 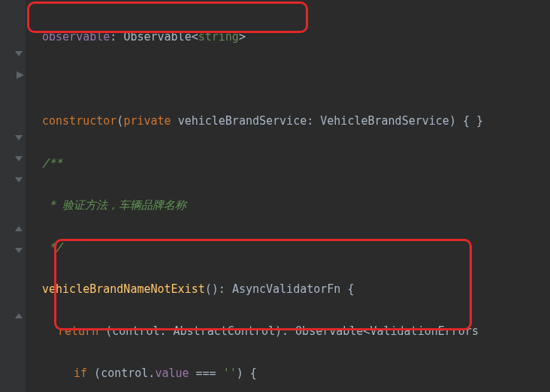 I want to click on code-line, so click(x=289, y=79).